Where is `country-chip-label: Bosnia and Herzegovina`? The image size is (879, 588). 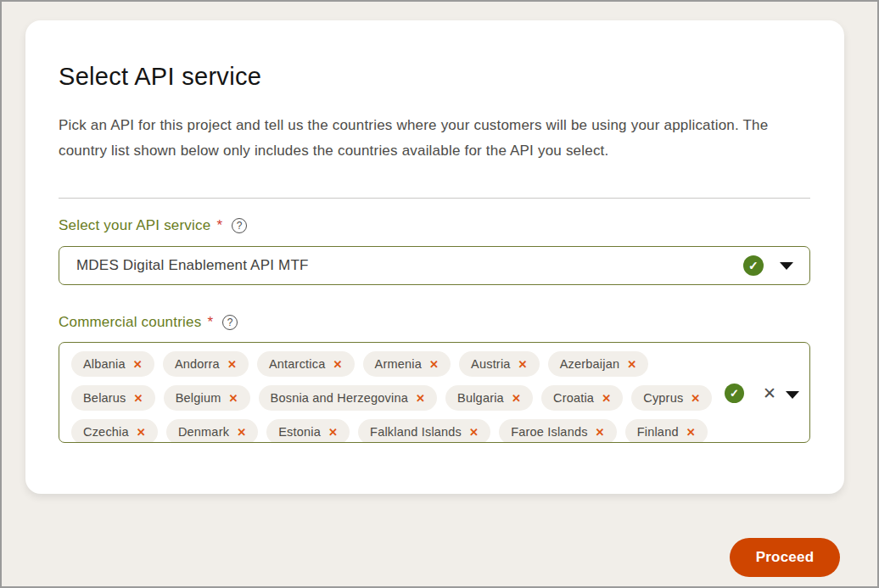 country-chip-label: Bosnia and Herzegovina is located at coordinates (339, 398).